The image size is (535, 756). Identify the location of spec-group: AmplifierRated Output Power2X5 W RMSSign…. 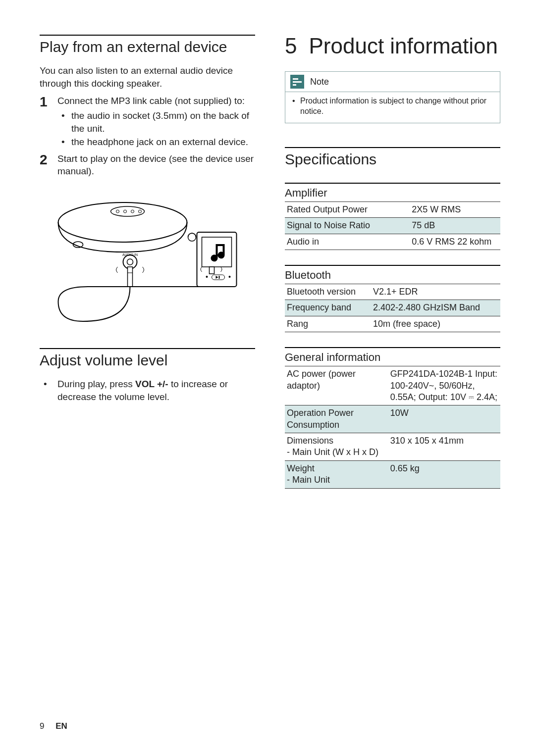
(392, 216).